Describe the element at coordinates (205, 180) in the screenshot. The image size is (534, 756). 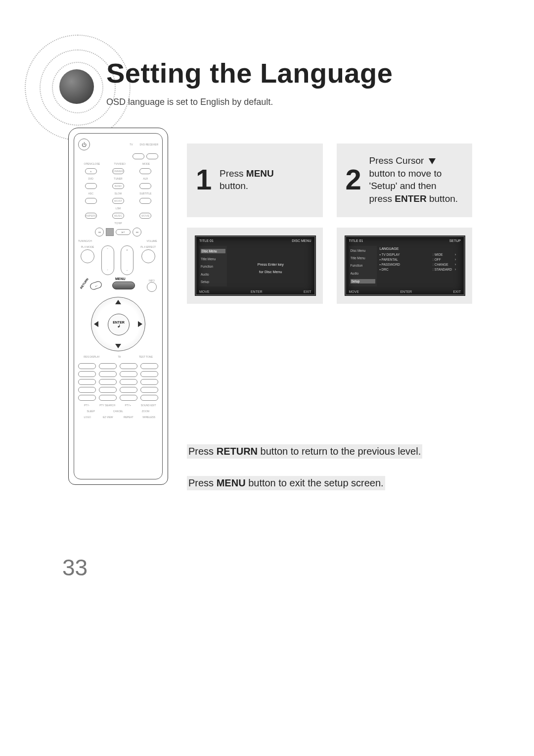
I see `step-1-number: 1` at that location.